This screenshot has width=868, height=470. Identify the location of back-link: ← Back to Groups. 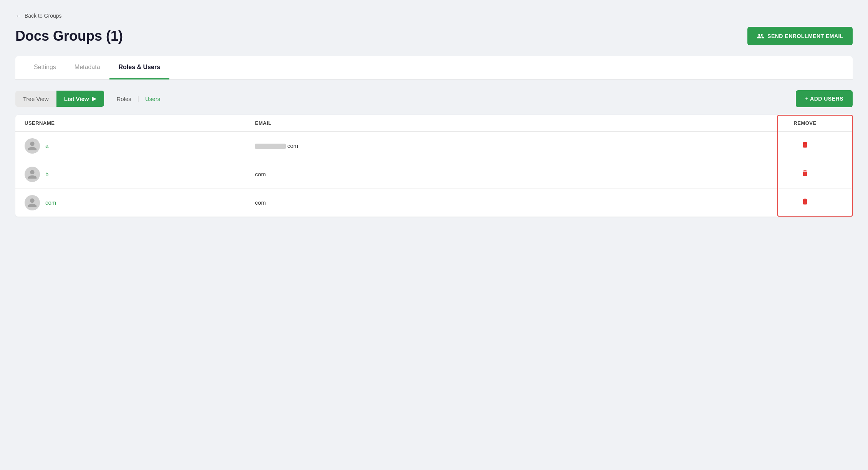
(38, 16).